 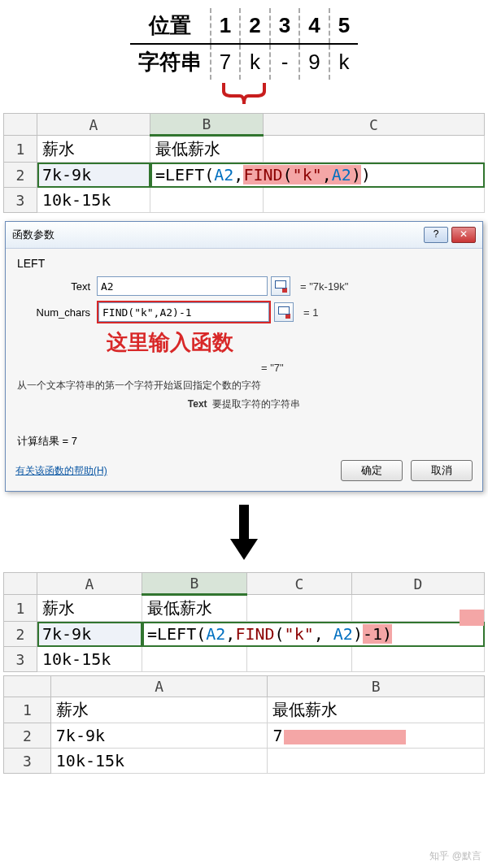 I want to click on param-description: Text 要提取字符的字符串, so click(x=244, y=405).